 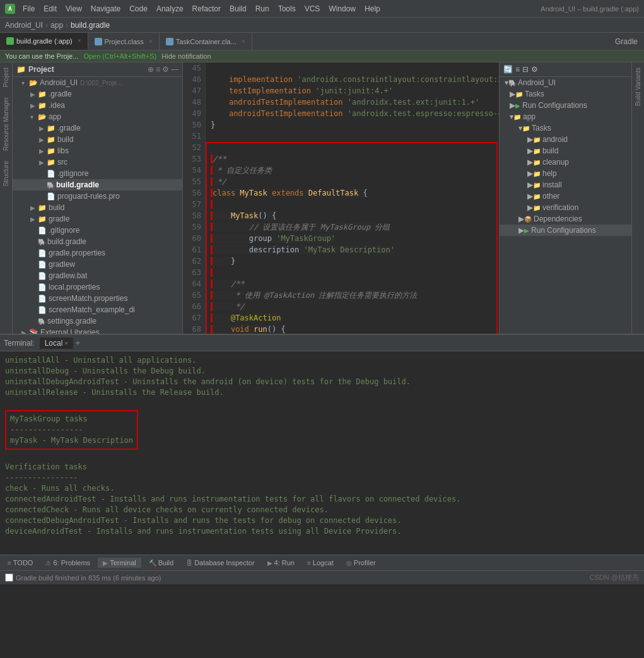 I want to click on gradle-item-cleanup: ▶ 📁 cleanup, so click(x=565, y=162).